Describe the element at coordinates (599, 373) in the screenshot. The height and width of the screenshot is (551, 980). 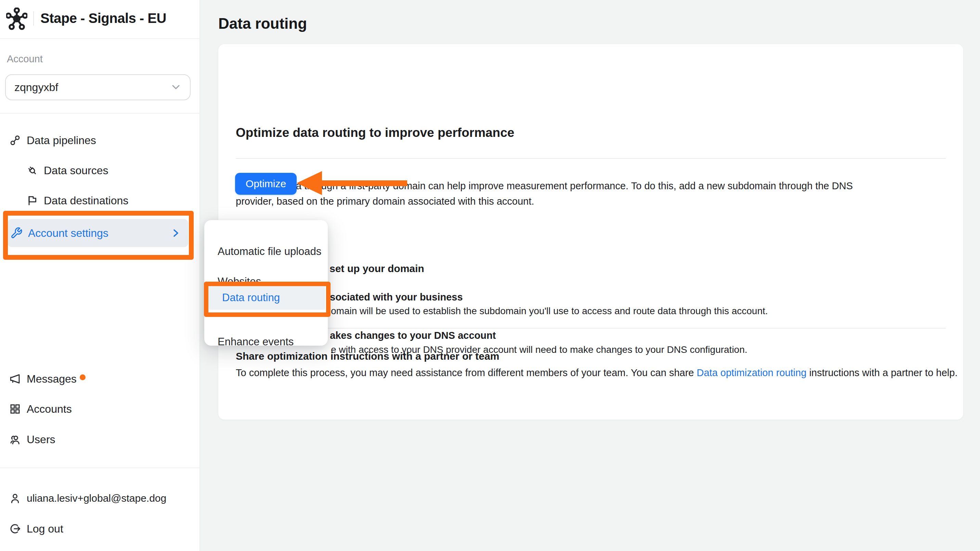
I see `share-section-body: To complete this process, you may need a…` at that location.